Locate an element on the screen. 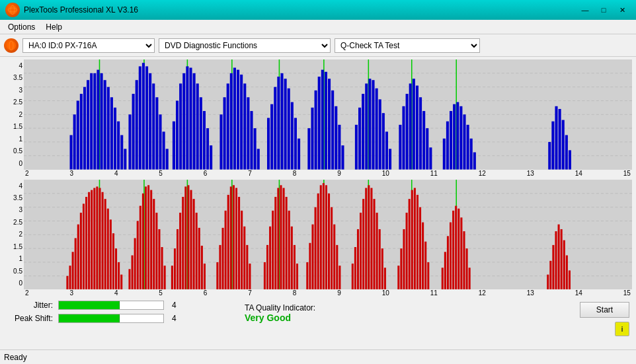 Image resolution: width=636 pixels, height=364 pixels. jitter-value: 4 is located at coordinates (175, 305).